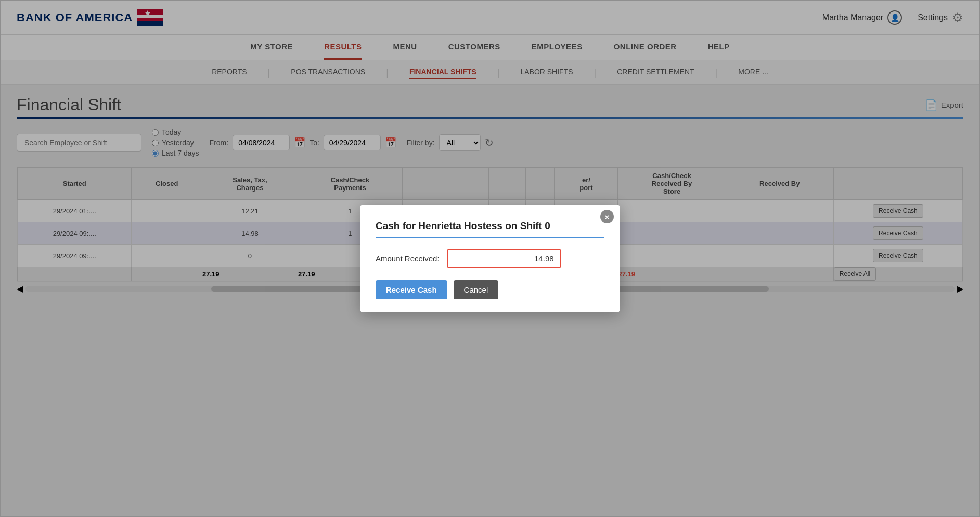 The width and height of the screenshot is (980, 517). Describe the element at coordinates (490, 258) in the screenshot. I see `modal-field-row: Amount Received:` at that location.